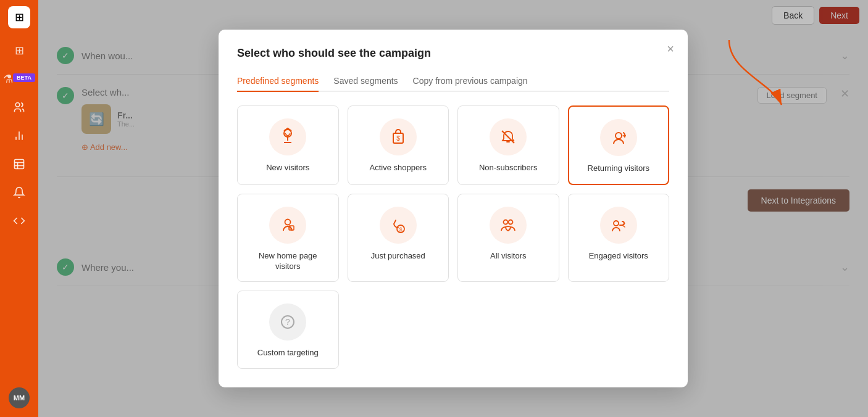  I want to click on segment-custom-targeting: ? Custom targeting, so click(288, 329).